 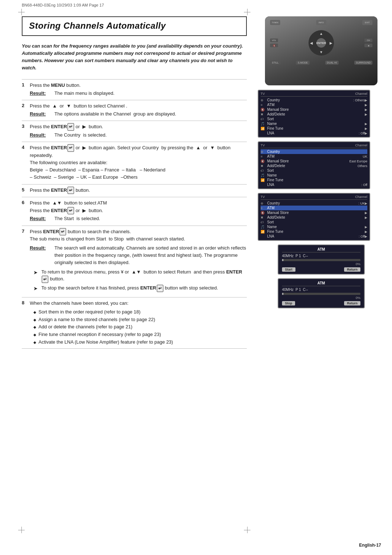 What do you see at coordinates (314, 217) in the screenshot?
I see `tv3-row-adddelete: ✖ Add/Delete ▶` at bounding box center [314, 217].